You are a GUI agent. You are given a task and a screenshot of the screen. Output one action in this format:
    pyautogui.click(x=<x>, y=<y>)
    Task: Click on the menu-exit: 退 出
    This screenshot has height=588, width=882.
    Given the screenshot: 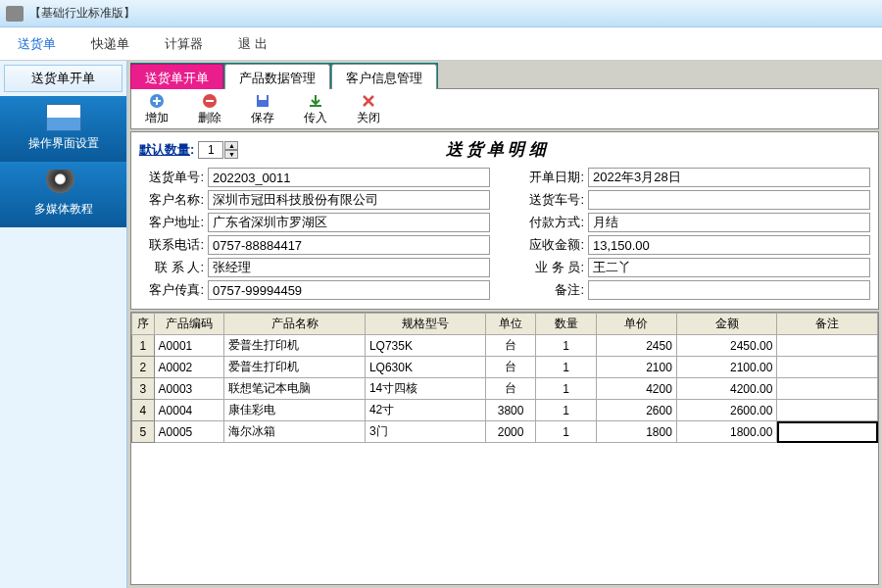 What is the action you would take?
    pyautogui.click(x=253, y=44)
    